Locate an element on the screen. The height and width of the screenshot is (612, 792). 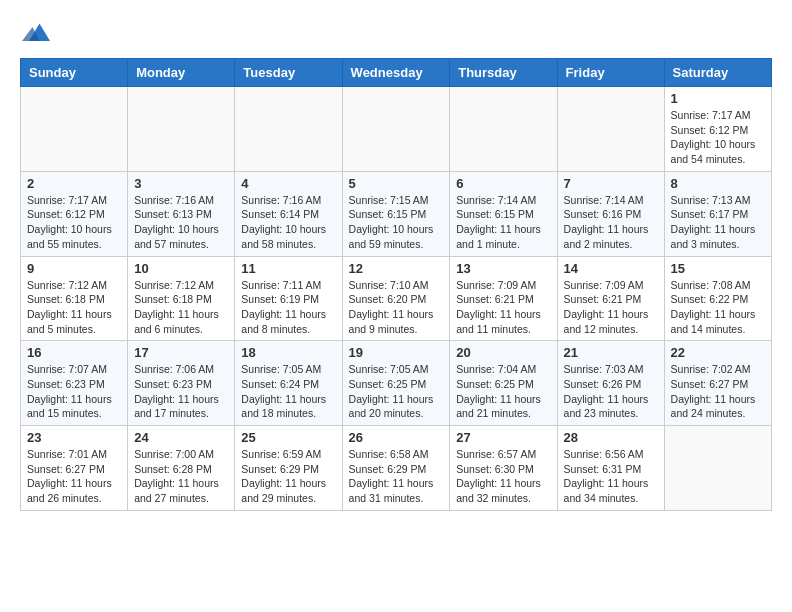
day-info: Sunrise: 6:57 AM Sunset: 6:30 PM Dayligh… is located at coordinates (503, 476).